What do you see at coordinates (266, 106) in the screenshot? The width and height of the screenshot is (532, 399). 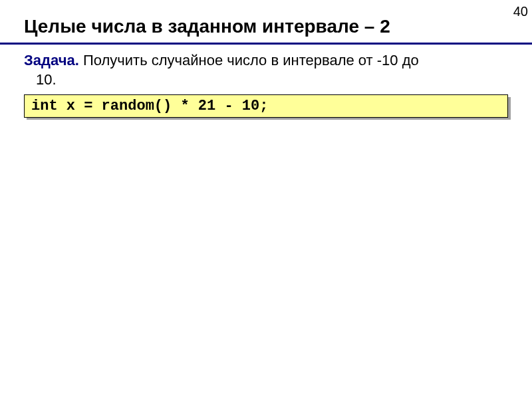 I see `code-box: int x = random() * 21 - 10;` at bounding box center [266, 106].